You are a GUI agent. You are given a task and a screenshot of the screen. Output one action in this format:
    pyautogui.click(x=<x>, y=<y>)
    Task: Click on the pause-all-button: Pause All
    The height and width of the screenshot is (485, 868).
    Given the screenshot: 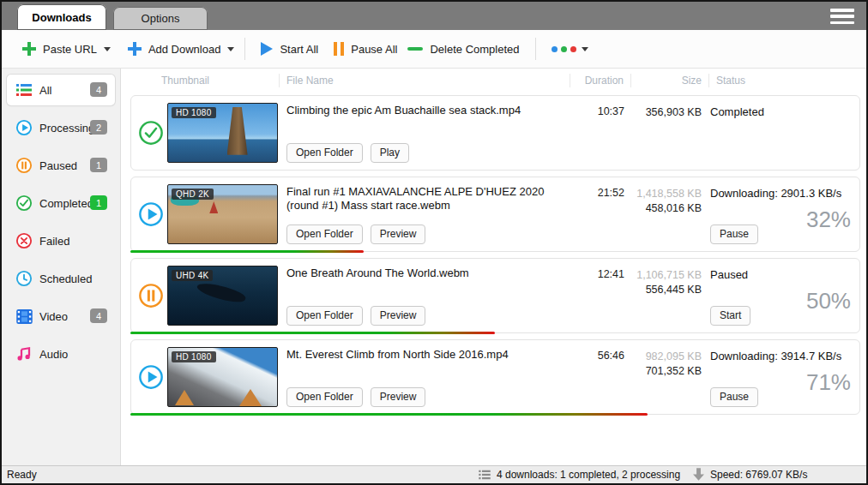 What is the action you would take?
    pyautogui.click(x=365, y=49)
    